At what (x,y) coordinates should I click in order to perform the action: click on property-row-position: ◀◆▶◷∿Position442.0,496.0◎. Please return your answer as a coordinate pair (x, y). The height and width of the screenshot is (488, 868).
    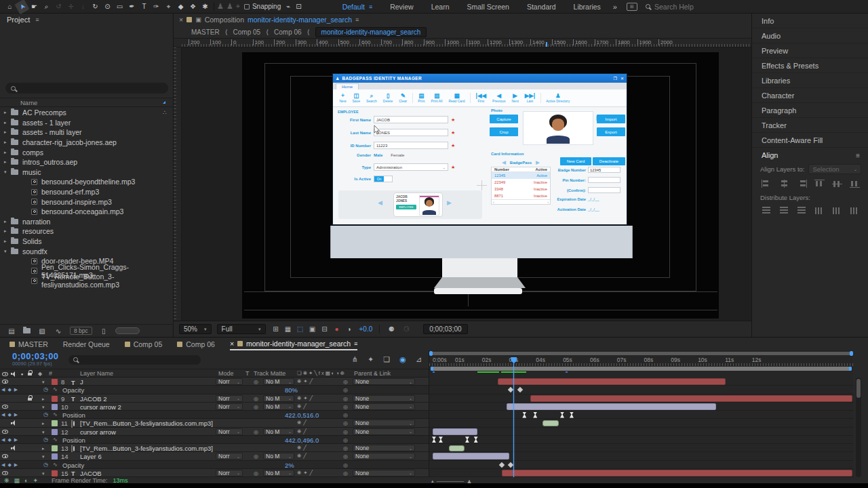
    Looking at the image, I should click on (214, 440).